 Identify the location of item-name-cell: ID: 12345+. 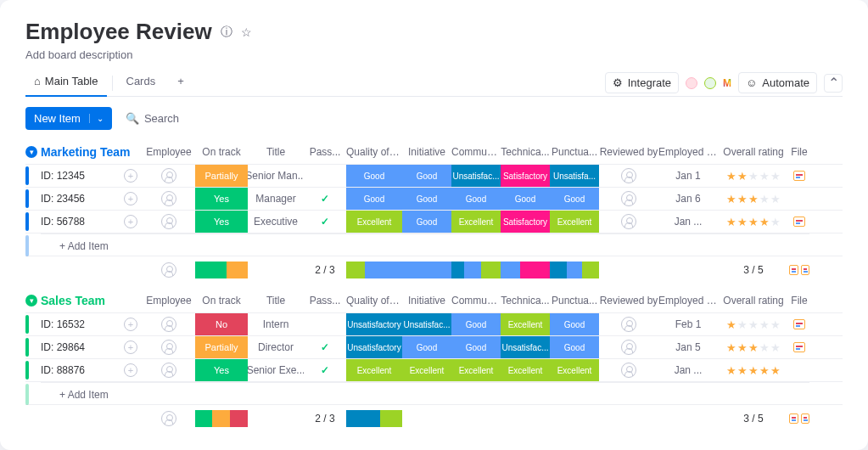
(92, 176).